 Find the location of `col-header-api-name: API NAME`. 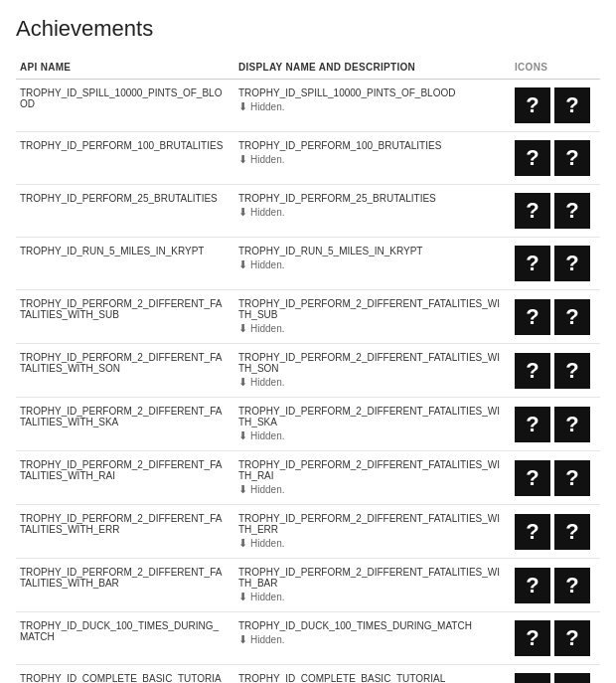

col-header-api-name: API NAME is located at coordinates (125, 68).